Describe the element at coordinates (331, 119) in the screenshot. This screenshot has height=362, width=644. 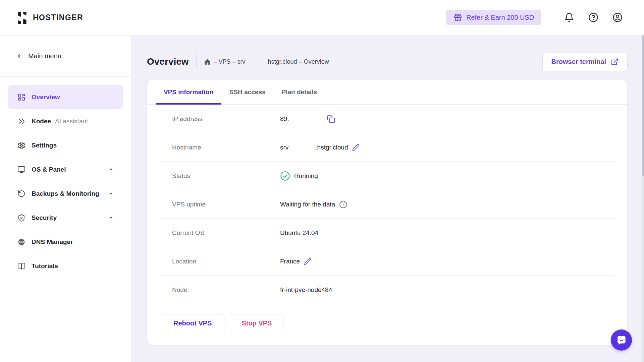
I see `copy-icon` at that location.